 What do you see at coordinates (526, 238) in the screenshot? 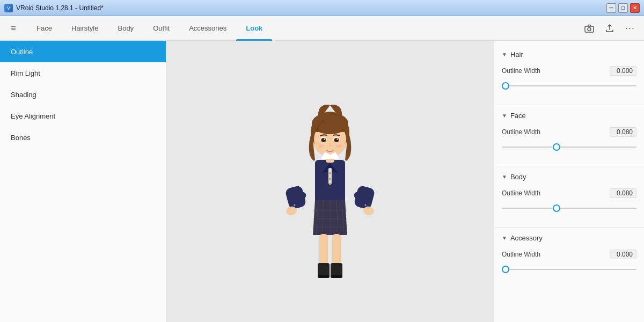
I see `section-accessory-label: Accessory` at bounding box center [526, 238].